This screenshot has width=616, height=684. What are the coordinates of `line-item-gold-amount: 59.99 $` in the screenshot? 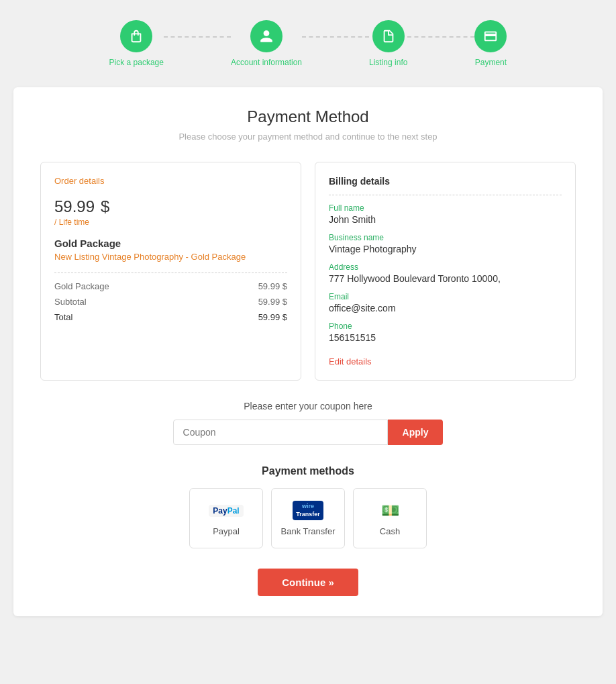 It's located at (272, 286).